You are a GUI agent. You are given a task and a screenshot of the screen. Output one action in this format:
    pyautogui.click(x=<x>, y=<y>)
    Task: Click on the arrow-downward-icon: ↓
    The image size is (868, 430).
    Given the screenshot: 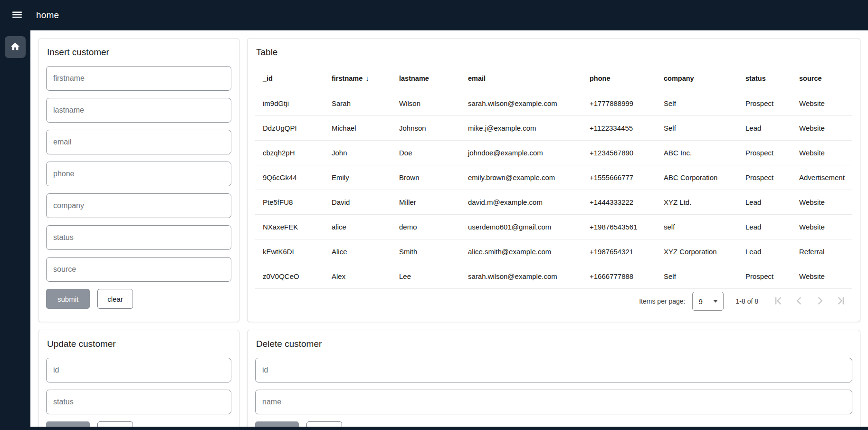 What is the action you would take?
    pyautogui.click(x=367, y=78)
    